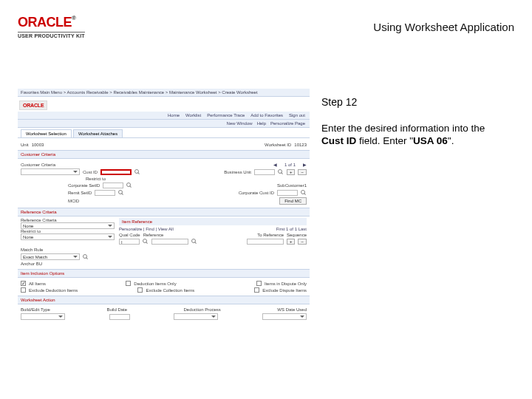 This screenshot has width=532, height=399. What do you see at coordinates (293, 201) in the screenshot?
I see `find-mc-button: Find MC` at bounding box center [293, 201].